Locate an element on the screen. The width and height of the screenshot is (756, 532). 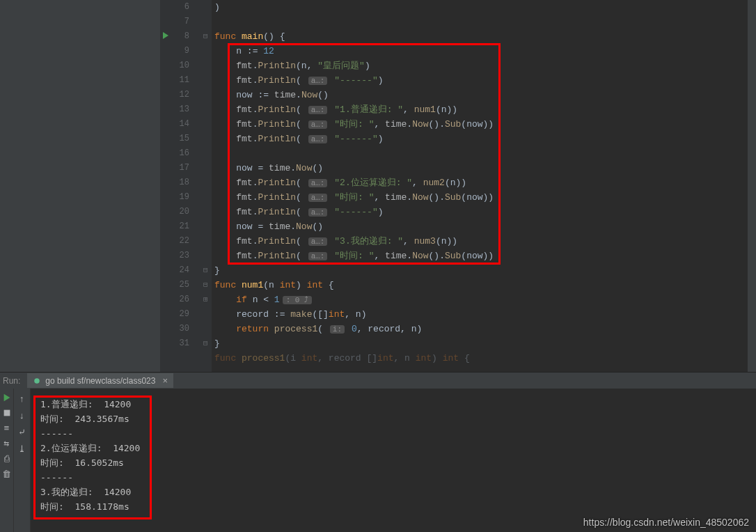
line-number: 19 is located at coordinates (181, 198).